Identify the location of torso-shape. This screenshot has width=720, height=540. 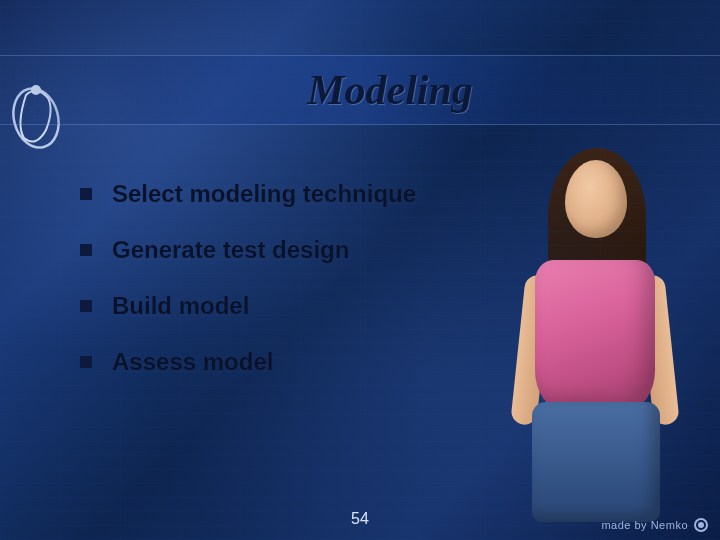
(595, 335).